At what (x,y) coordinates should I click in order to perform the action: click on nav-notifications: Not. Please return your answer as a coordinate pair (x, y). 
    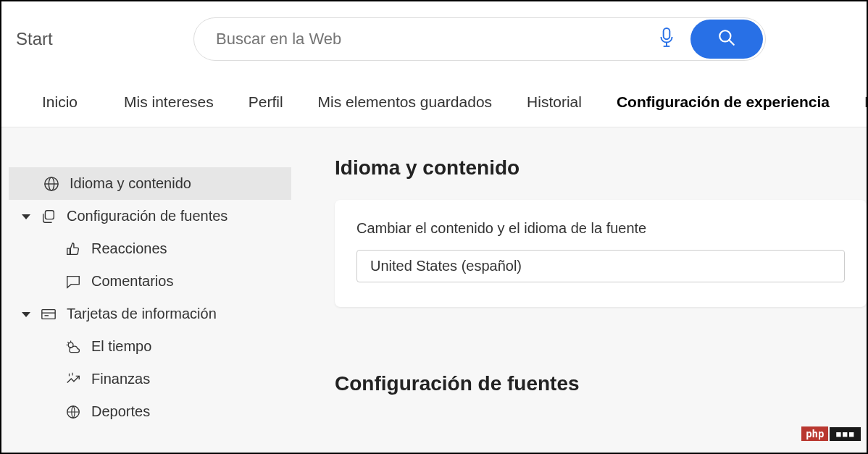
    Looking at the image, I should click on (858, 102).